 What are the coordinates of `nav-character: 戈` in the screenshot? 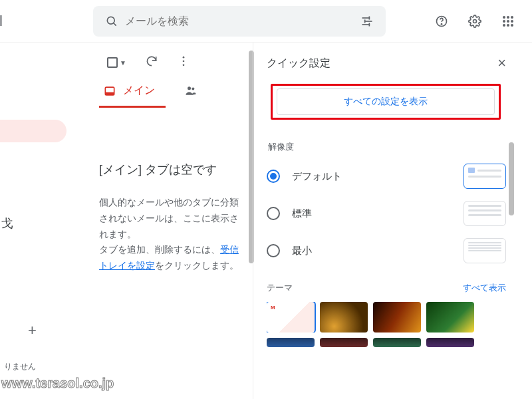 It's located at (7, 223).